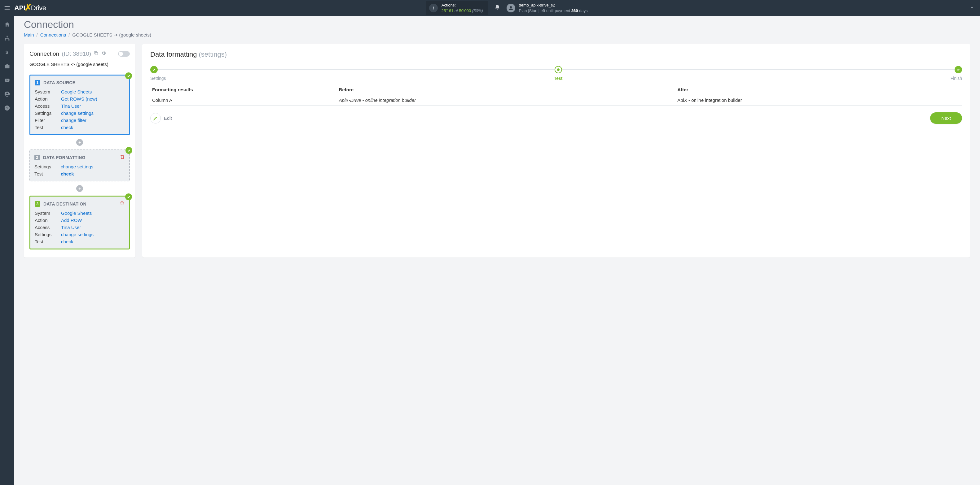 This screenshot has width=980, height=485. What do you see at coordinates (490, 8) in the screenshot?
I see `topbar: API✗Drive i Actions: 25'161 of 50'000 (5…` at bounding box center [490, 8].